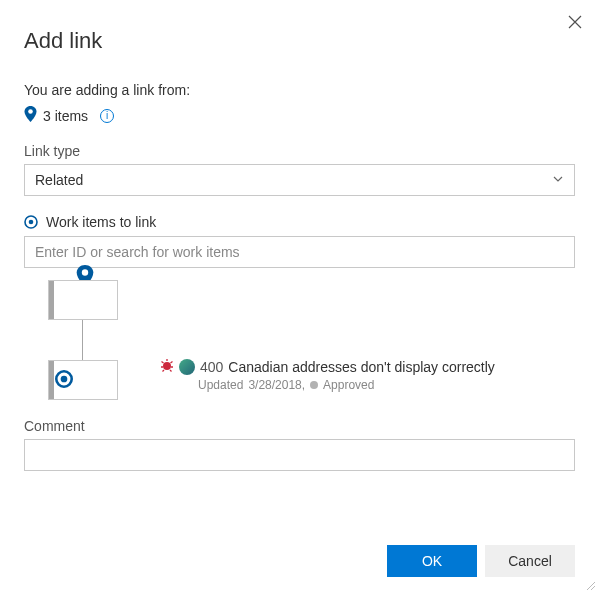 This screenshot has width=599, height=593. What do you see at coordinates (187, 367) in the screenshot?
I see `avatar` at bounding box center [187, 367].